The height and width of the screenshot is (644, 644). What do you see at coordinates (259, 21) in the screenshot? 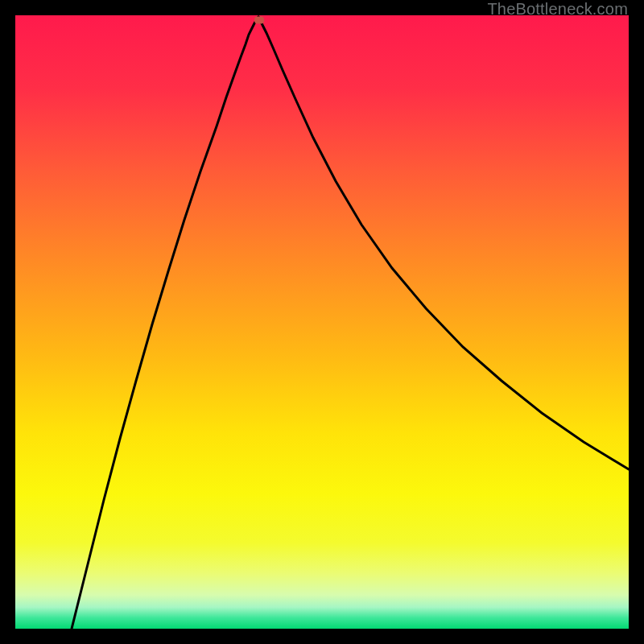
I see `vertex-marker` at bounding box center [259, 21].